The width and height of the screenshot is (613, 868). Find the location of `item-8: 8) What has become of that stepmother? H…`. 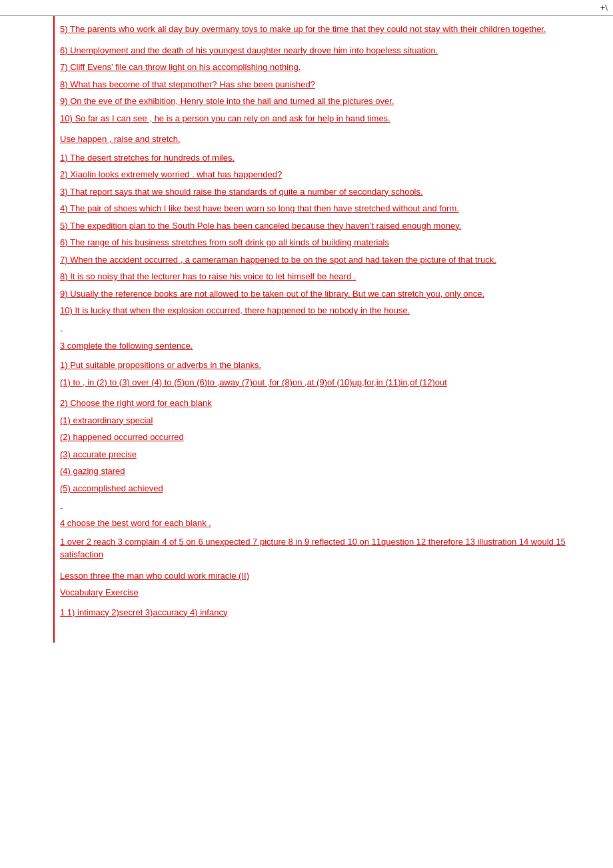

item-8: 8) What has become of that stepmother? H… is located at coordinates (326, 85).